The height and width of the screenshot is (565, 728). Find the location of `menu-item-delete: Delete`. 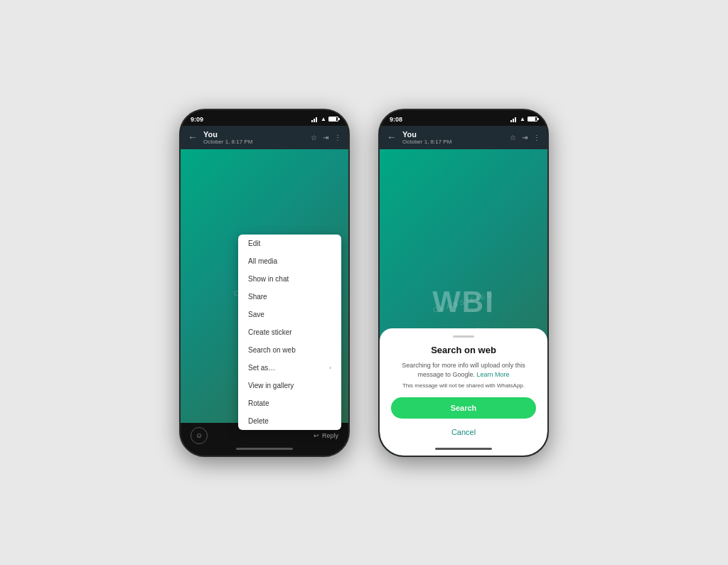

menu-item-delete: Delete is located at coordinates (290, 421).